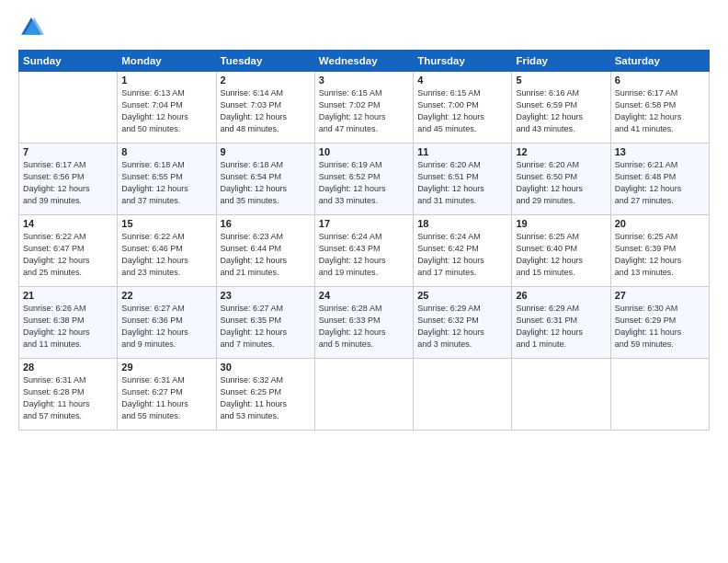 The width and height of the screenshot is (728, 563). What do you see at coordinates (660, 323) in the screenshot?
I see `calendar-cell: 27Sunrise: 6:30 AM Sunset: 6:29 PM Dayli…` at bounding box center [660, 323].